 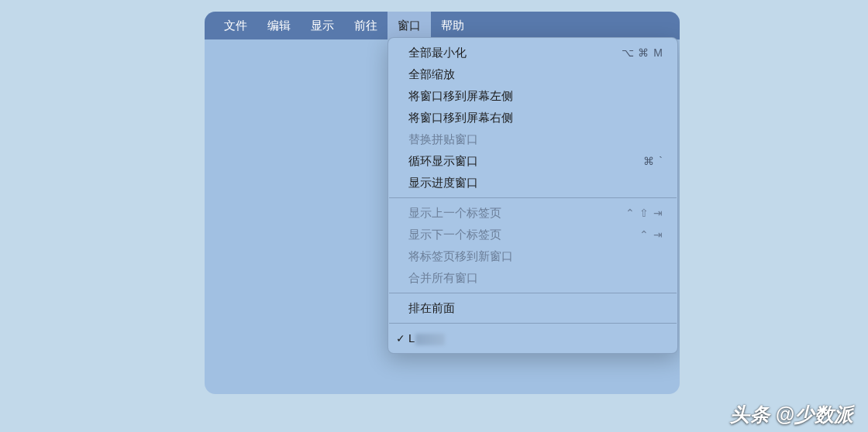 I want to click on menu-item-bring-front: 排在前面, so click(x=533, y=308).